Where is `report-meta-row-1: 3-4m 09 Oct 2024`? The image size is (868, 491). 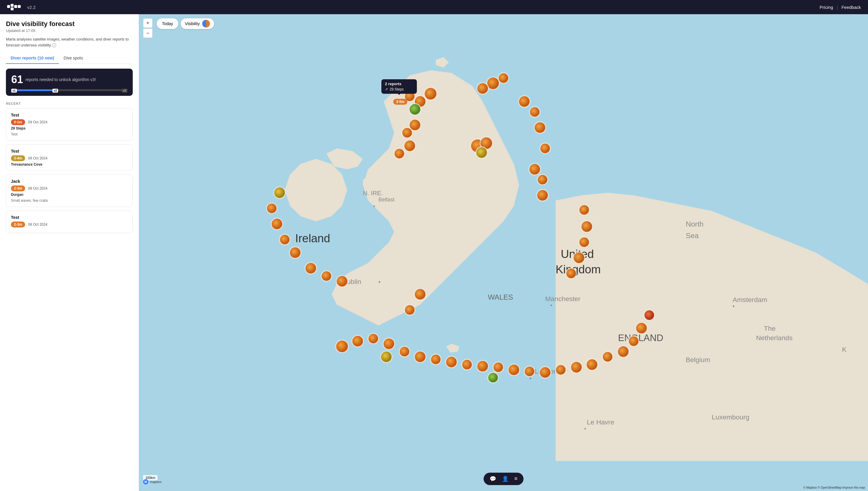
report-meta-row-1: 3-4m 09 Oct 2024 is located at coordinates (69, 158).